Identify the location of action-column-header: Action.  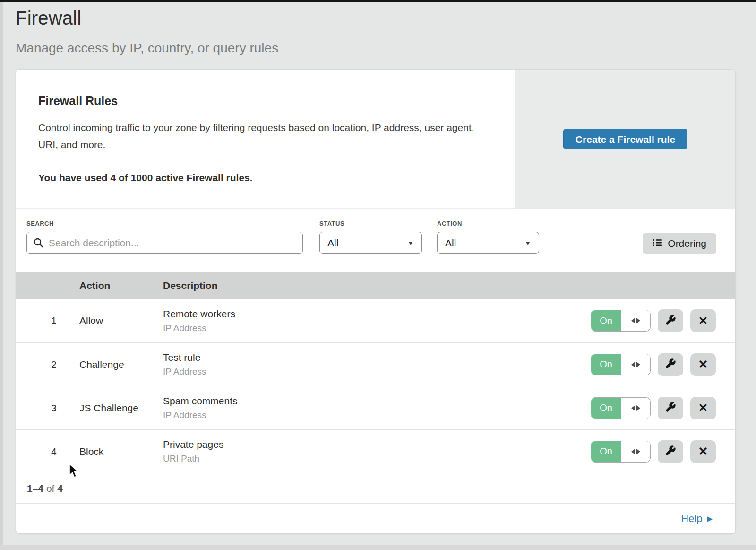
(121, 286).